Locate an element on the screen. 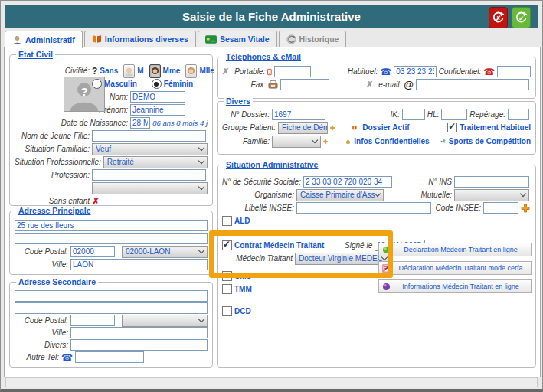 Image resolution: width=543 pixels, height=392 pixels. famille-select is located at coordinates (296, 142).